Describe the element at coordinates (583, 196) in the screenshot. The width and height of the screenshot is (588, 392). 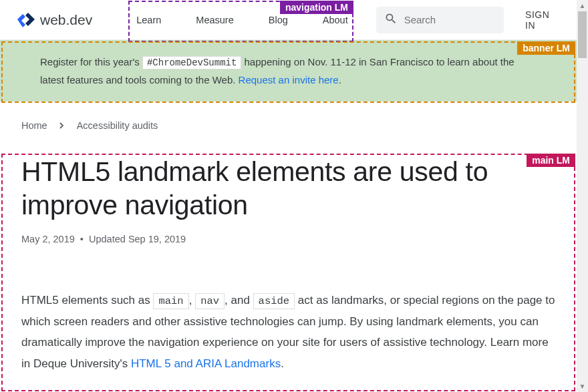
I see `scrollbar: ▲ ▼` at that location.